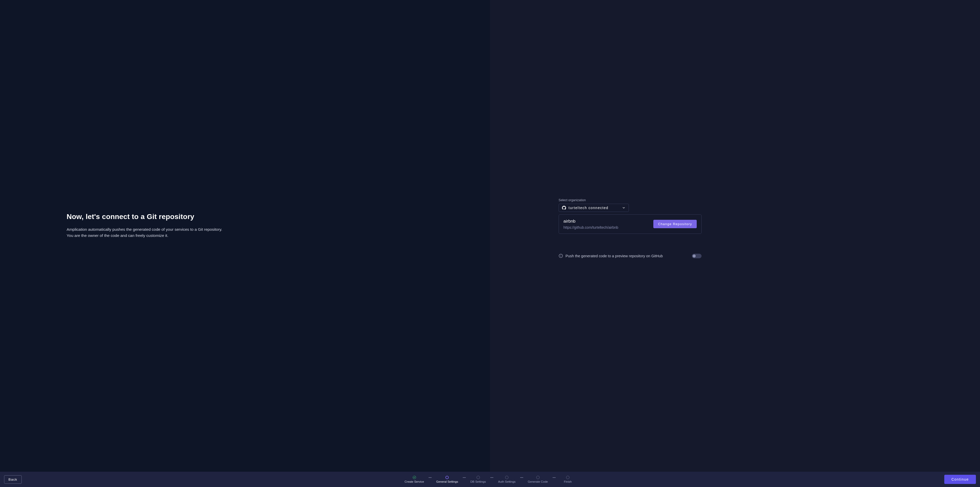 Image resolution: width=980 pixels, height=487 pixels. I want to click on chevron-down-icon, so click(624, 208).